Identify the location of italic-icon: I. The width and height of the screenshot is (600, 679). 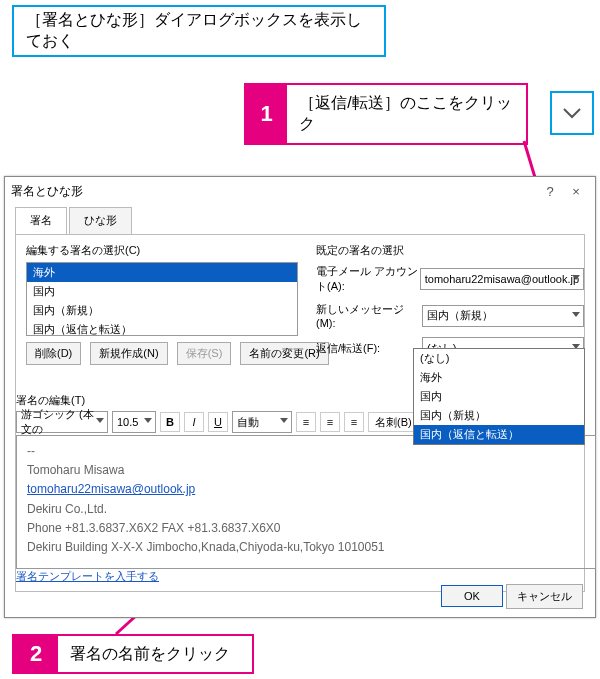
(194, 422).